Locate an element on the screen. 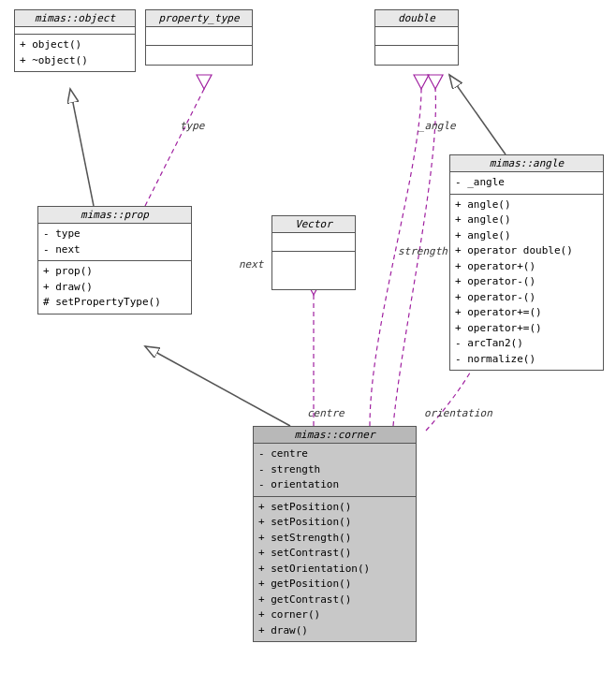 Image resolution: width=616 pixels, height=673 pixels. next-label: next is located at coordinates (251, 264).